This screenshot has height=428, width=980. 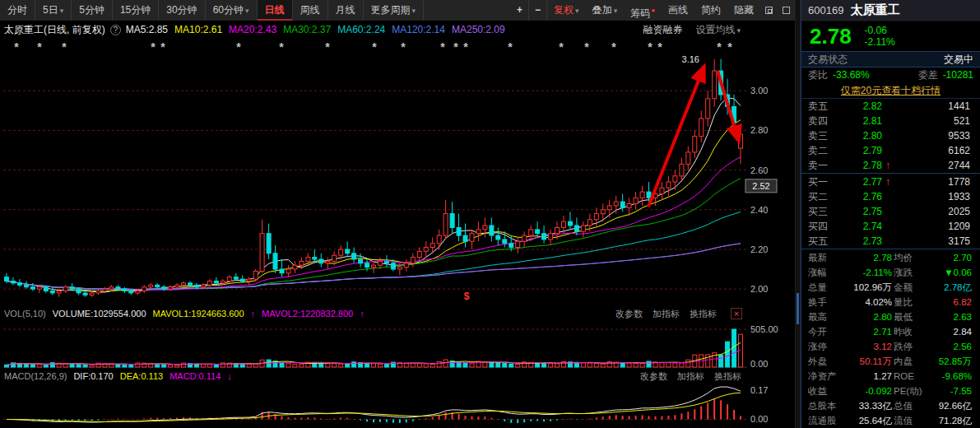 What do you see at coordinates (678, 10) in the screenshot?
I see `tool-button-4: 画线` at bounding box center [678, 10].